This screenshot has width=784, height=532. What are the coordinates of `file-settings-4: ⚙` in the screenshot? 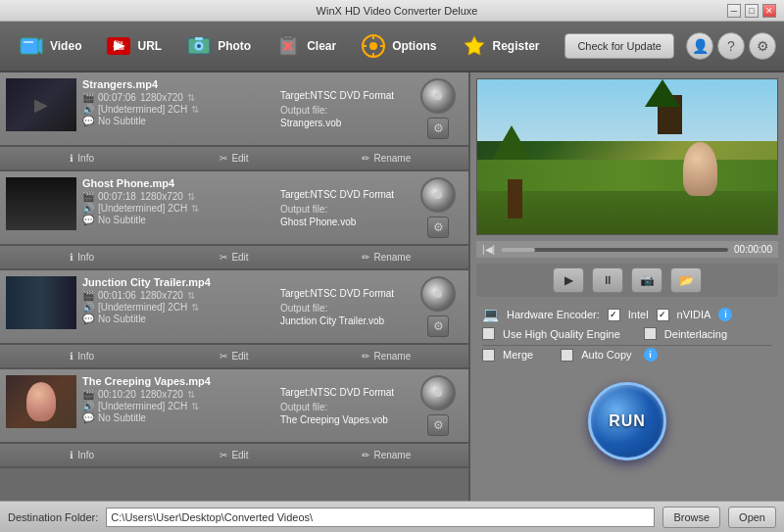 It's located at (438, 425).